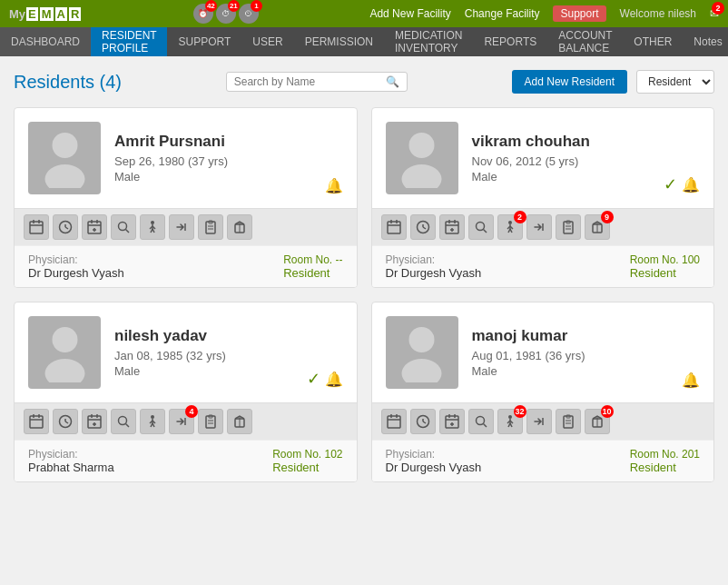  Describe the element at coordinates (579, 14) in the screenshot. I see `support-button: Support` at that location.